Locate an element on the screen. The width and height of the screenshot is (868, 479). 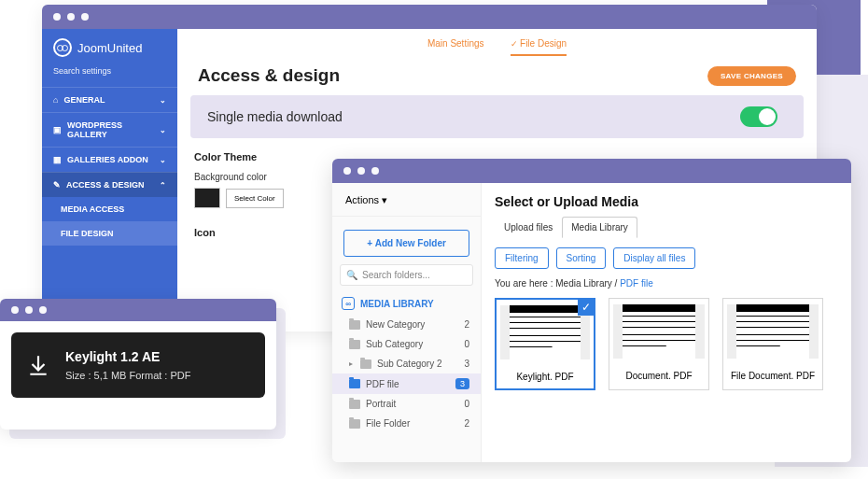
home-icon: ⌂ is located at coordinates (56, 100).